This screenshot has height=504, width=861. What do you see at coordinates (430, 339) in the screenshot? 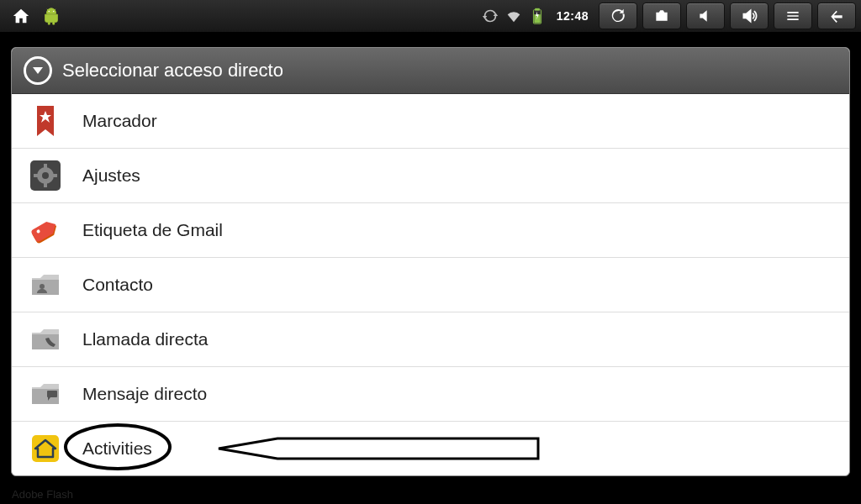
I see `list-item-llamada-directa: Llamada directa` at bounding box center [430, 339].